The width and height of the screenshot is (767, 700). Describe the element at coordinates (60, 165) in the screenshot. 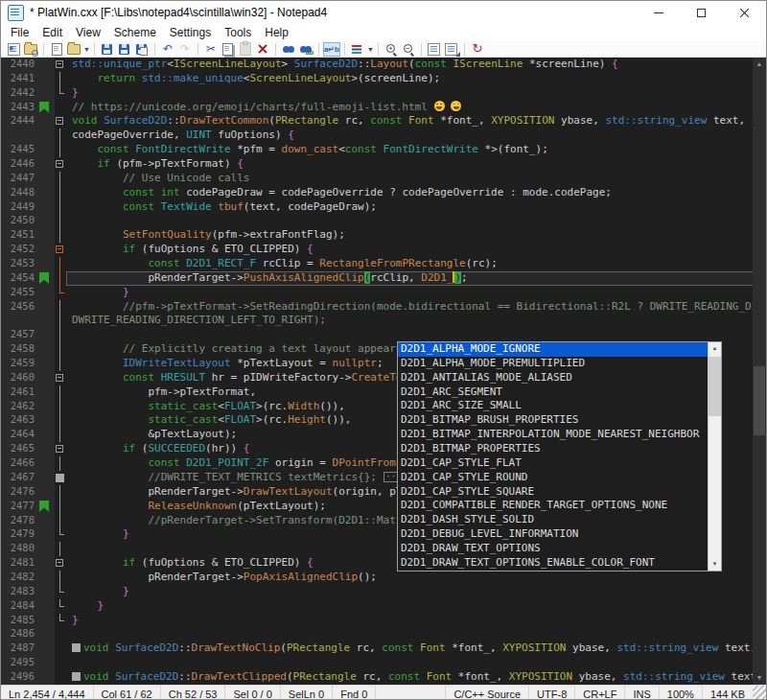

I see `fold-toggle-icon` at that location.